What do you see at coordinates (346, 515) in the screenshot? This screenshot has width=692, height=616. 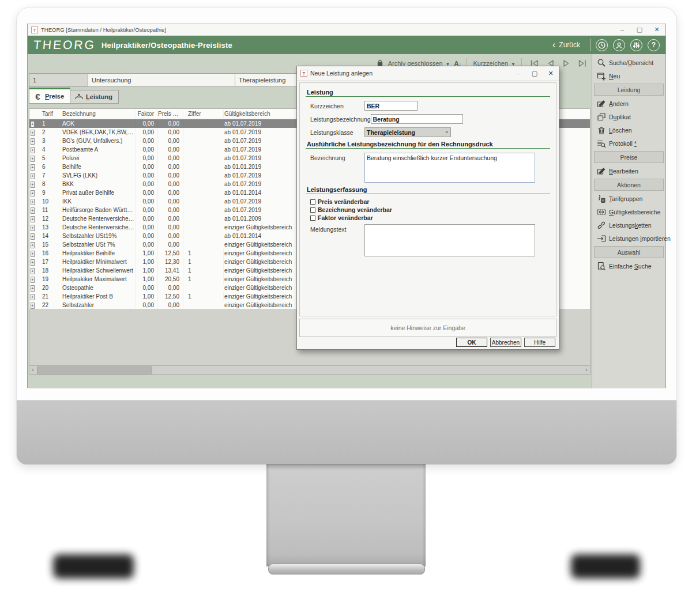 I see `monitor-stand` at bounding box center [346, 515].